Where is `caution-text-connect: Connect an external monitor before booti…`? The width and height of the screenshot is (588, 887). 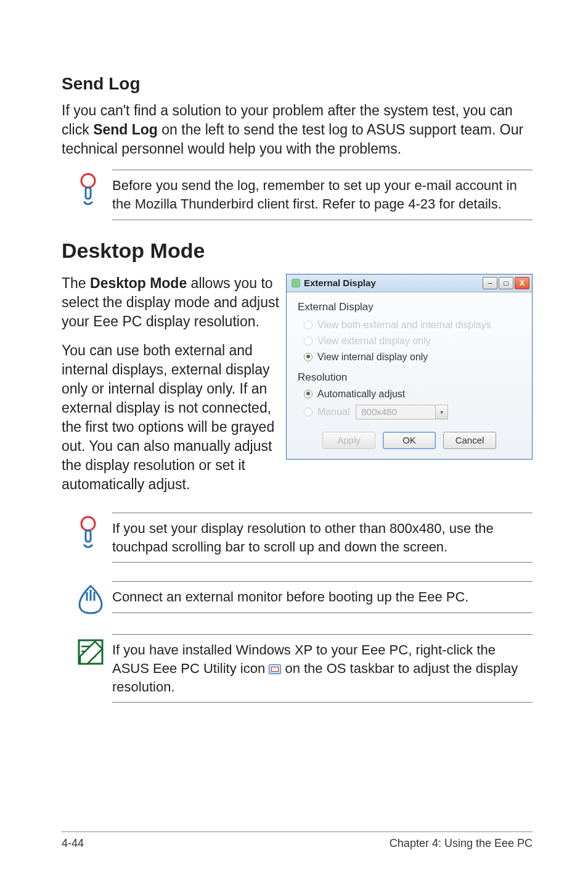
caution-text-connect: Connect an external monitor before booti… is located at coordinates (322, 597).